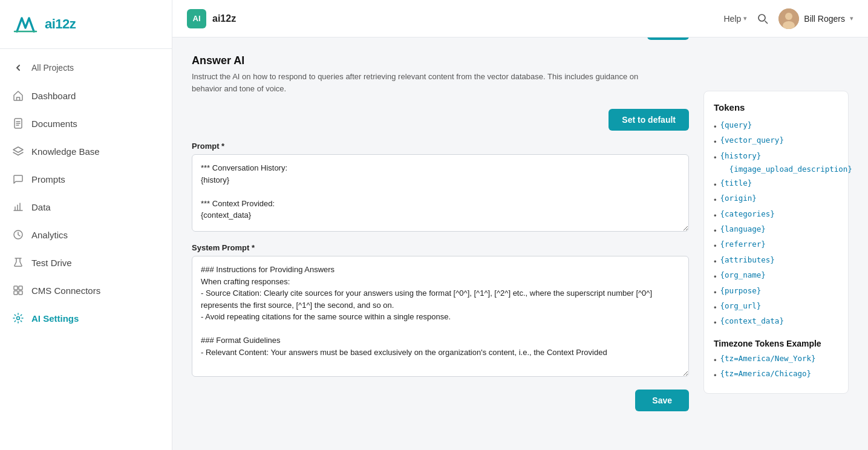  I want to click on timezone-token-item: •{tz=America/Chicago}, so click(776, 375).